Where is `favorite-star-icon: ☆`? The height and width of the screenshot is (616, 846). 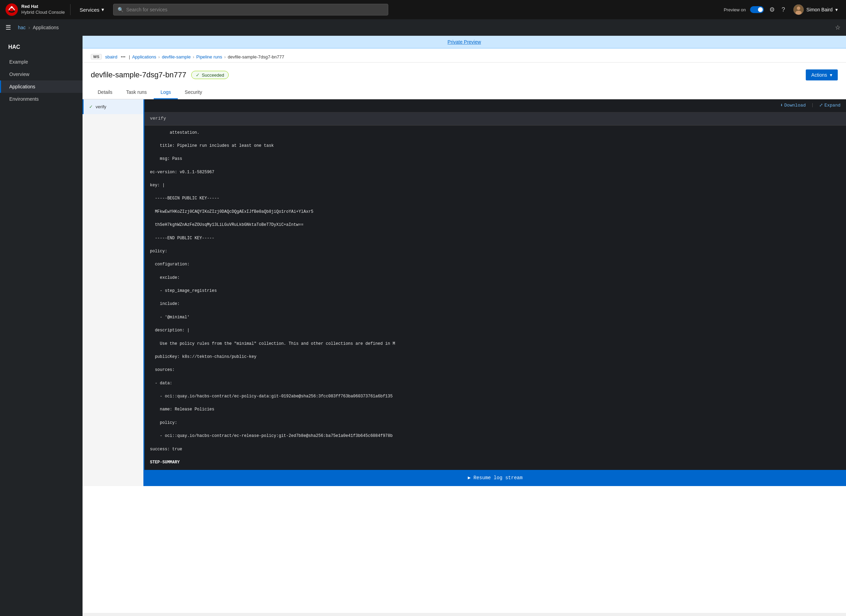 favorite-star-icon: ☆ is located at coordinates (838, 28).